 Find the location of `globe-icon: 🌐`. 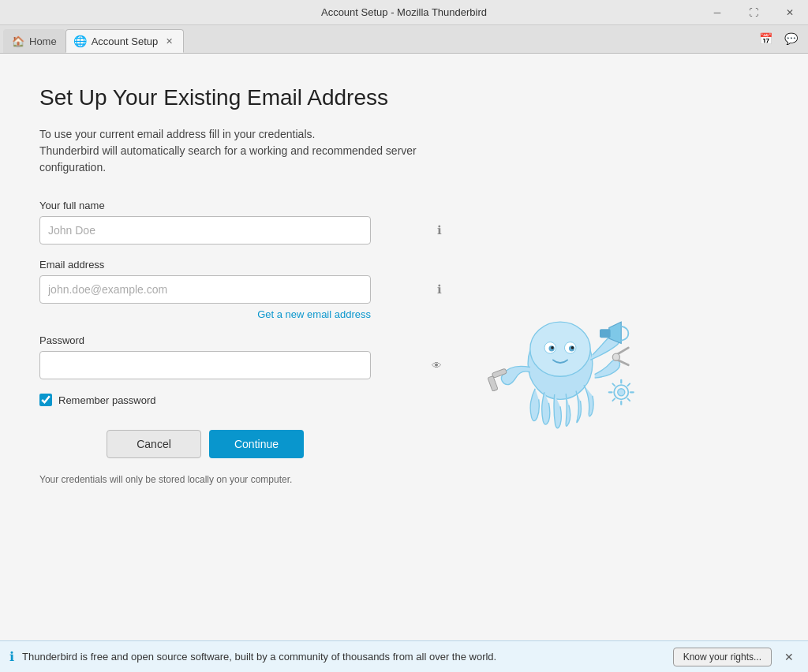

globe-icon: 🌐 is located at coordinates (80, 41).